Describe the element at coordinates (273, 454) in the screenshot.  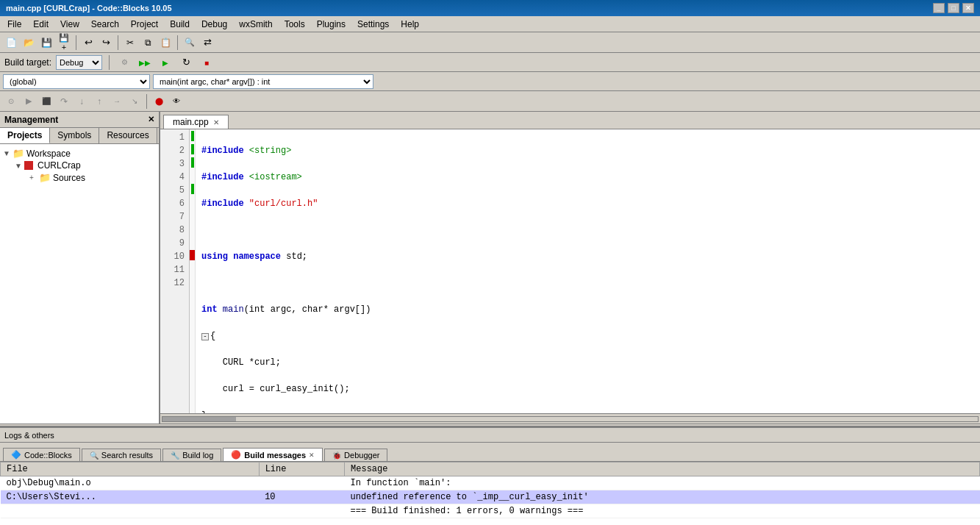
I see `tab-build-messages: 🔴 Build messages ✕` at that location.